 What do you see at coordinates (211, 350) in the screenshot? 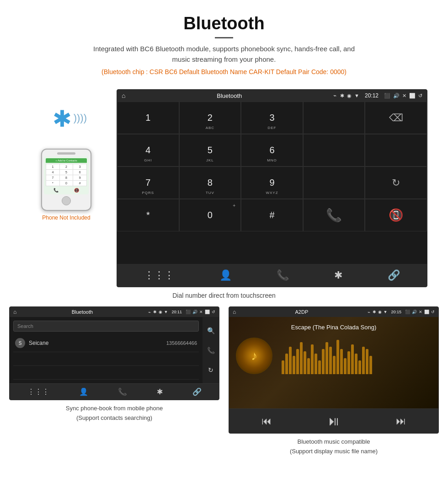
I see `pb-call-right-icon: 📞` at bounding box center [211, 350].